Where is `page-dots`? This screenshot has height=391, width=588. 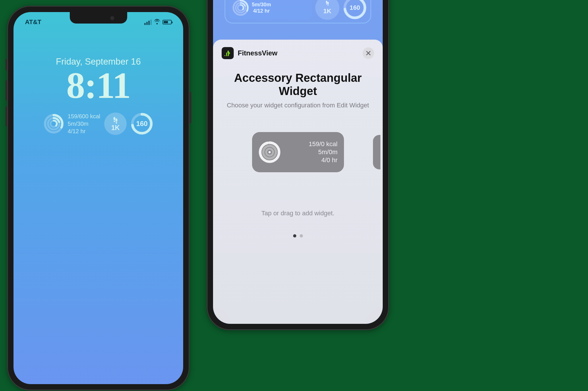 page-dots is located at coordinates (298, 236).